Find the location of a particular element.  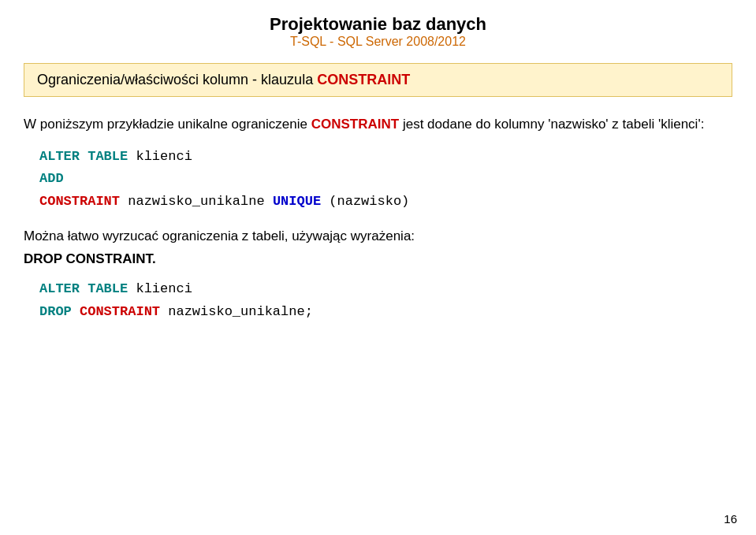

code-line-1: ALTER TABLE klienci is located at coordinates (386, 158).